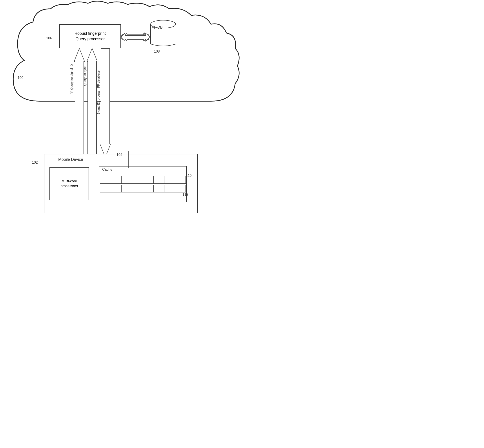 The height and width of the screenshot is (448, 484). Describe the element at coordinates (157, 51) in the screenshot. I see `label-108: 108` at that location.